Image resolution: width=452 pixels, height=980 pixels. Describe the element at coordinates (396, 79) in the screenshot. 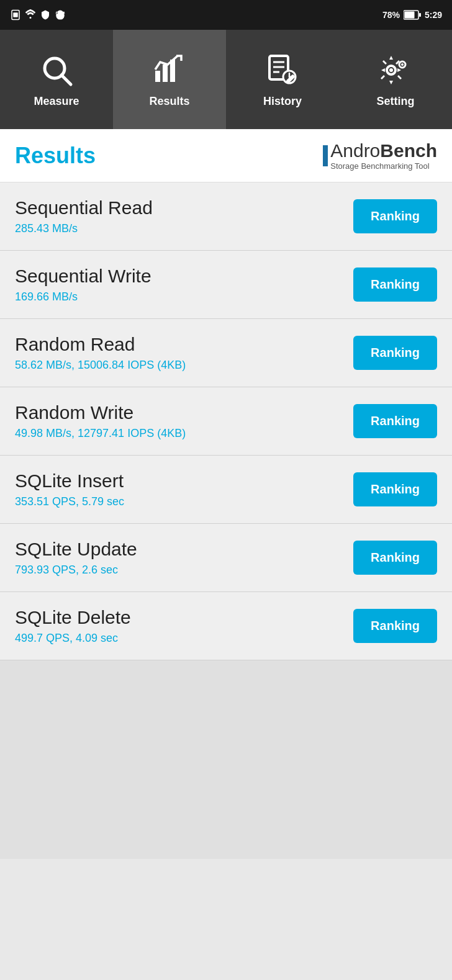

I see `nav-item-setting: Setting` at that location.